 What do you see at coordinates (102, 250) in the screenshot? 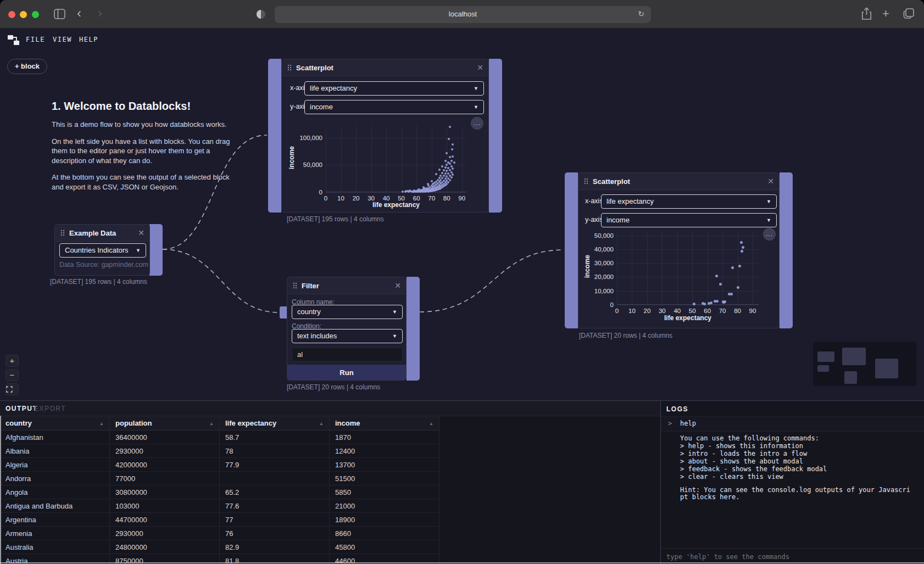
I see `node-example-data: Example Data ✕ Countries Indicators ▼ Da…` at bounding box center [102, 250].